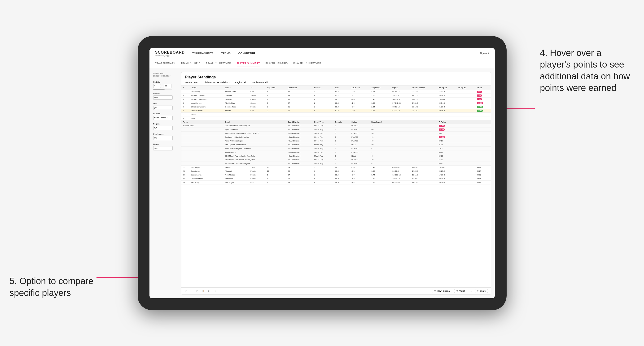 Image resolution: width=644 pixels, height=346 pixels. I want to click on popup-row: SEC Match Play hosted by Jerry Pate NCAA…, so click(336, 156).